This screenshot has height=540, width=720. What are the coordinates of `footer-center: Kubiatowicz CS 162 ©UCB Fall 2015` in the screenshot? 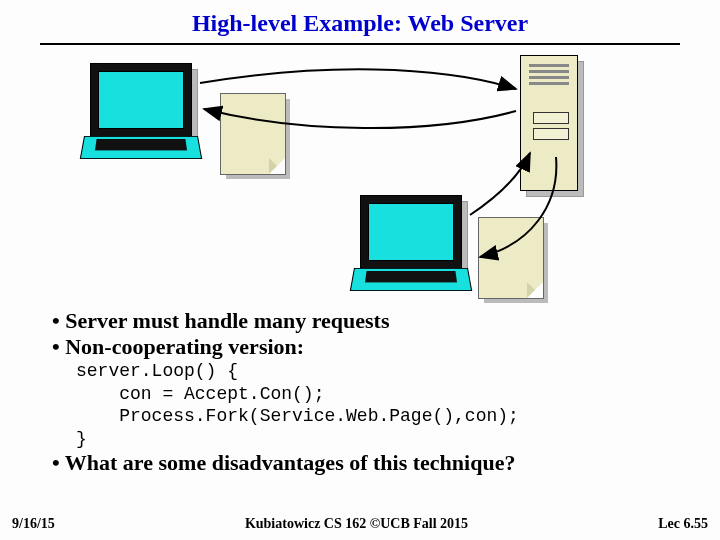 It's located at (356, 524).